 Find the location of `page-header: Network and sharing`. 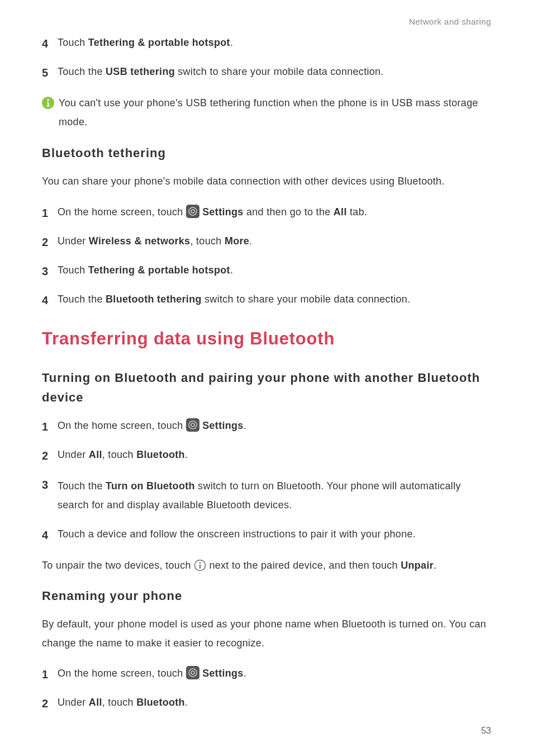

page-header: Network and sharing is located at coordinates (266, 21).